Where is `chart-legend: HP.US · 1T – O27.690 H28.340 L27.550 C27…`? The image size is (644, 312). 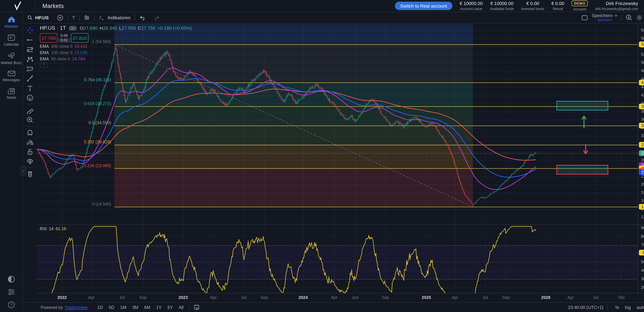
chart-legend: HP.US · 1T – O27.690 H28.340 L27.550 C27… is located at coordinates (116, 28).